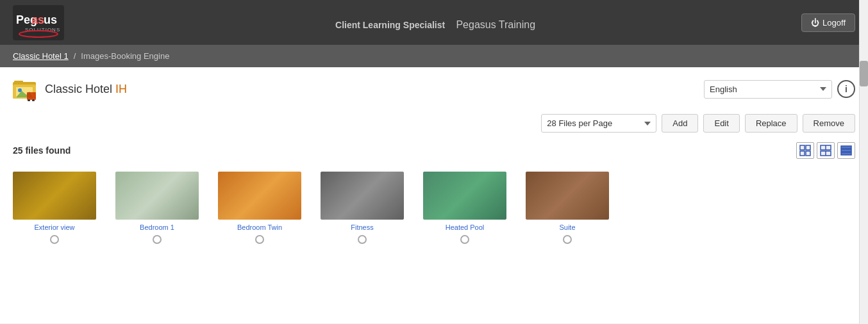 This screenshot has width=868, height=324. I want to click on page-title: Client Learning Specialist Pegasus Train…, so click(433, 23).